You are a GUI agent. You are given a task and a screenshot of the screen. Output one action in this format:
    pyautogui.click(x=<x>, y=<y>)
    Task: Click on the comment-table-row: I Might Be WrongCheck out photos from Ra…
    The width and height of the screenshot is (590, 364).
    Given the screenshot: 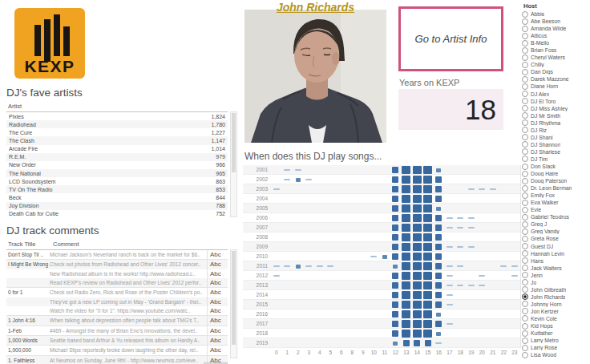 What is the action you would take?
    pyautogui.click(x=117, y=264)
    